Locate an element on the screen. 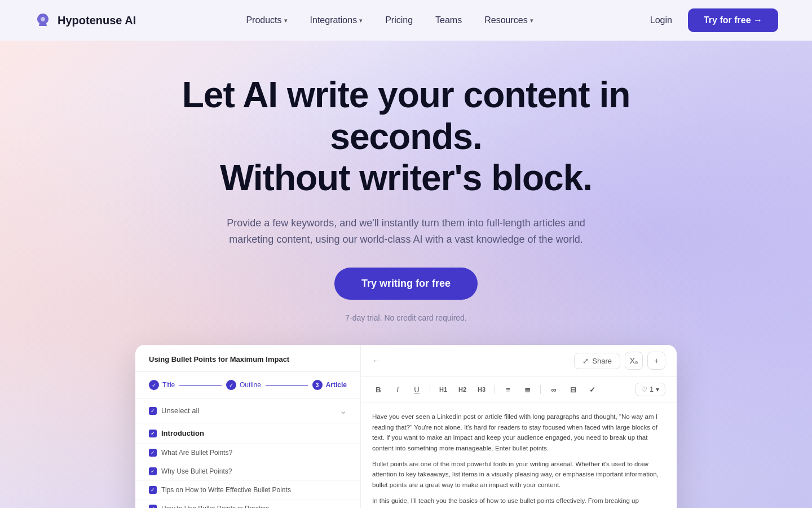 This screenshot has width=812, height=508. editor-toolbar: ← ⤢ Share Xₐ + is located at coordinates (519, 361).